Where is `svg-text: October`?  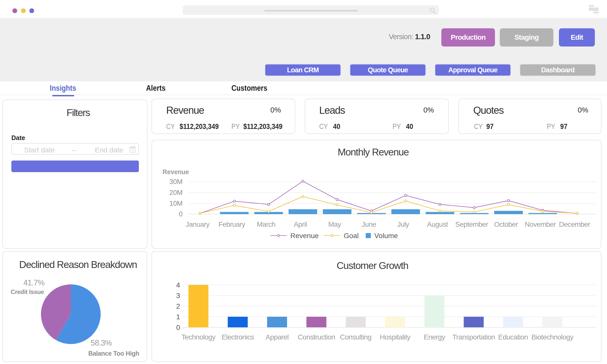
svg-text: October is located at coordinates (506, 224).